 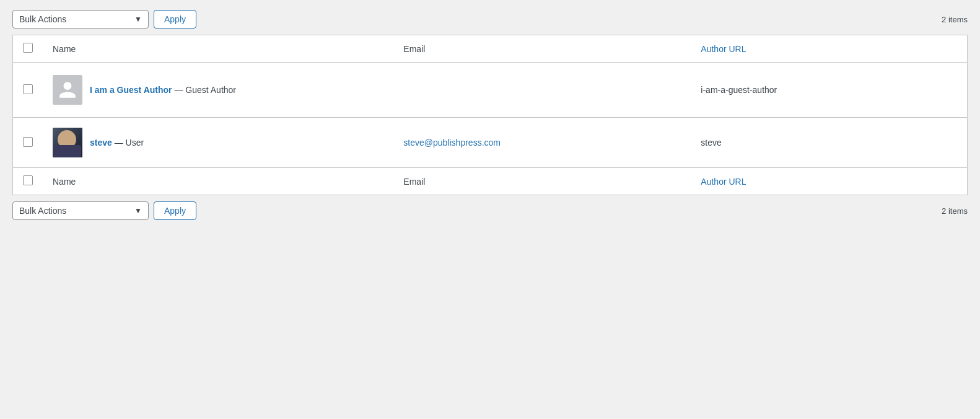 I want to click on top-toolbar: Bulk Actions ▼ Apply 2 items, so click(x=490, y=19).